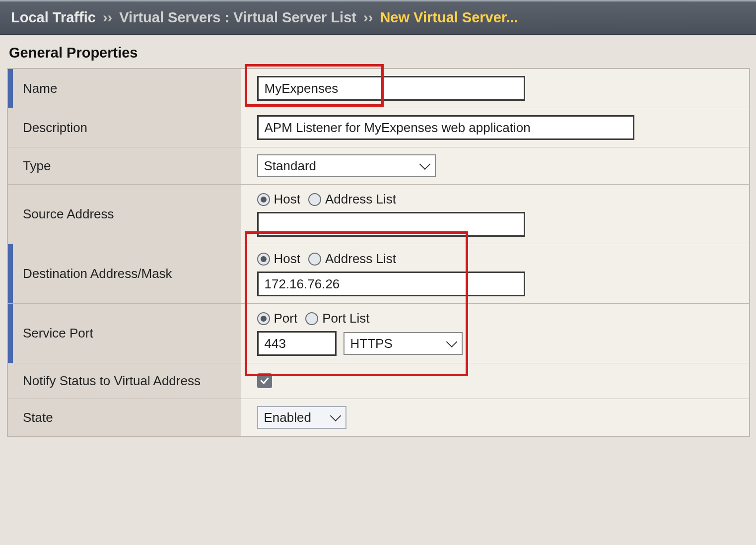  Describe the element at coordinates (112, 381) in the screenshot. I see `label-notify: Notify Status to Virtual Address` at that location.